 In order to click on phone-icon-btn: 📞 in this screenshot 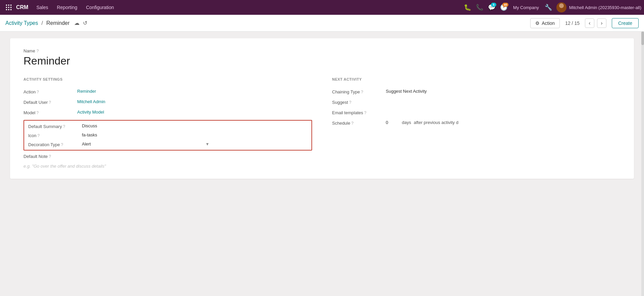, I will do `click(480, 7)`.